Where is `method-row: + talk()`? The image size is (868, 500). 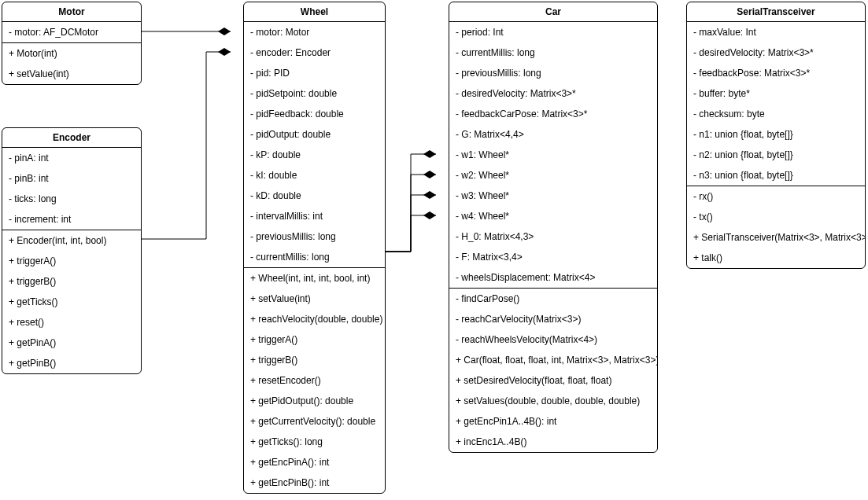
method-row: + talk() is located at coordinates (776, 258).